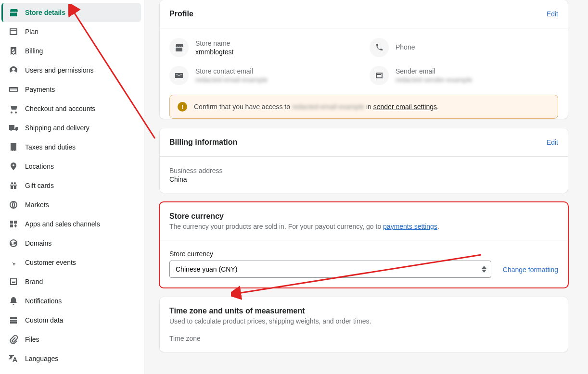 The width and height of the screenshot is (588, 374). I want to click on sidebar-item-notifications: Notifications, so click(72, 301).